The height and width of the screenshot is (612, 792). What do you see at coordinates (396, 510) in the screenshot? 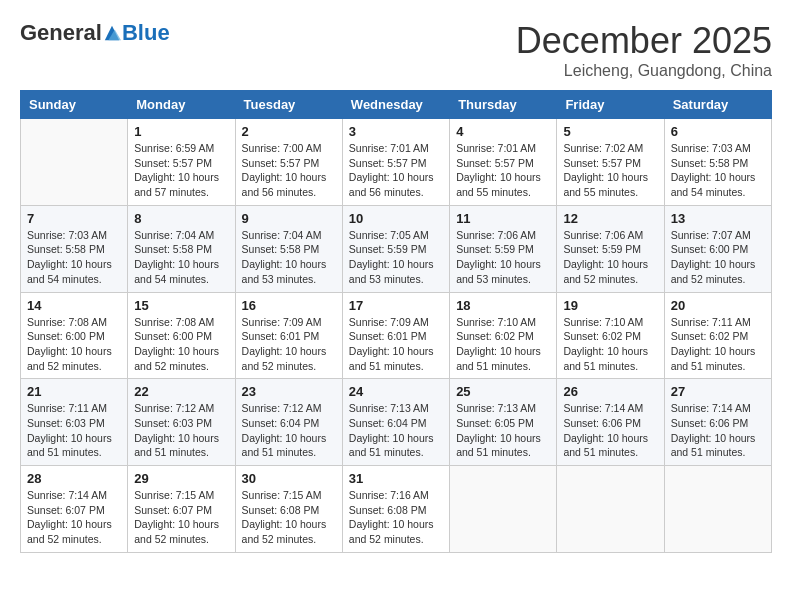
I see `calendar-week-row: 28Sunrise: 7:14 AM Sunset: 6:07 PM Dayli…` at bounding box center [396, 510].